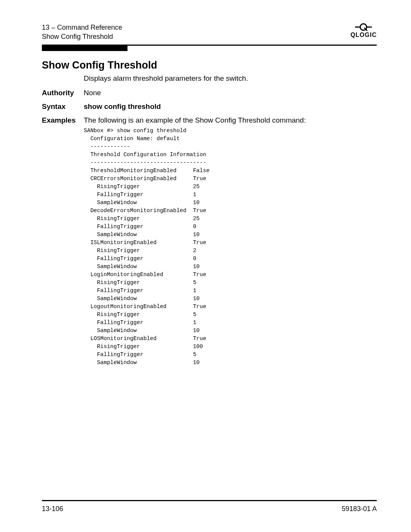  I want to click on examples-intro: The following is an example of the Show …, so click(195, 120).